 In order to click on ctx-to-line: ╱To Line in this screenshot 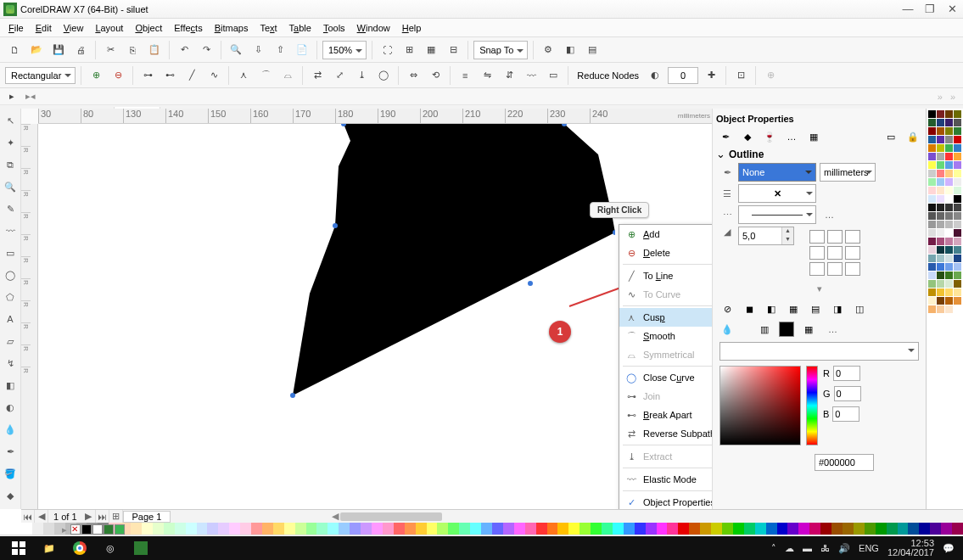, I will do `click(665, 276)`.